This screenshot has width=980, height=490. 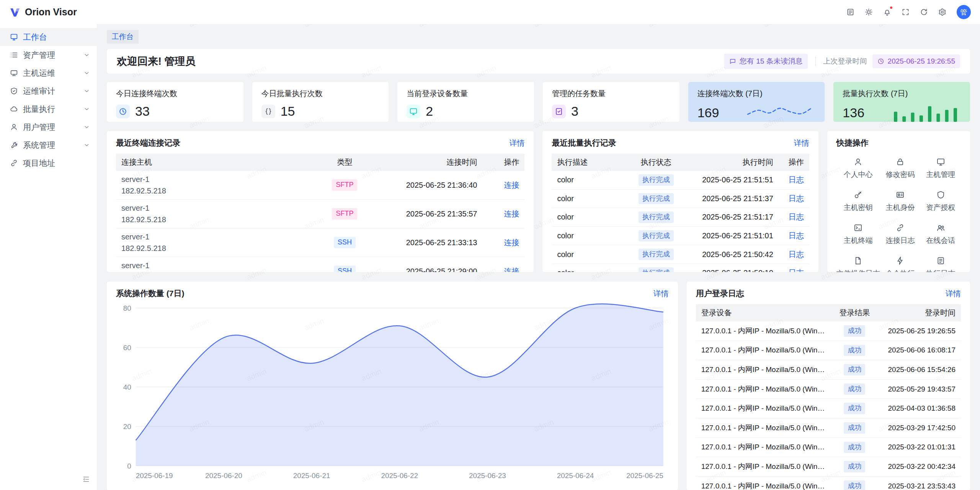 What do you see at coordinates (86, 479) in the screenshot?
I see `sidebar-collapse-icon` at bounding box center [86, 479].